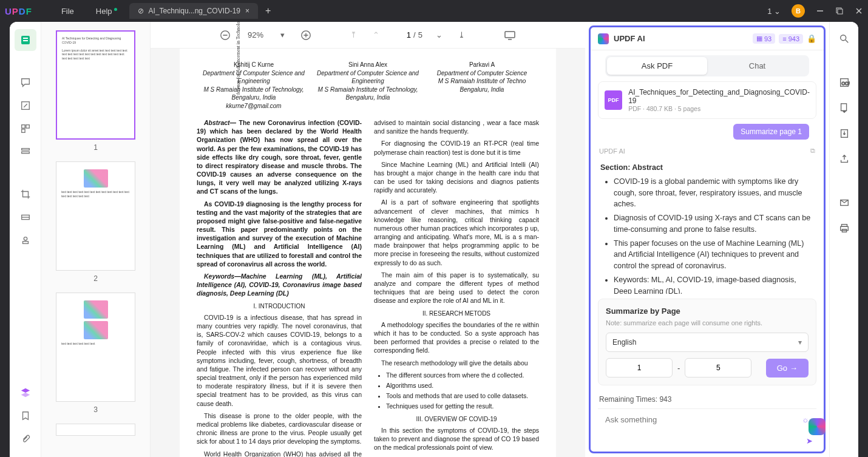  What do you see at coordinates (25, 393) in the screenshot?
I see `layers-icon` at bounding box center [25, 393].